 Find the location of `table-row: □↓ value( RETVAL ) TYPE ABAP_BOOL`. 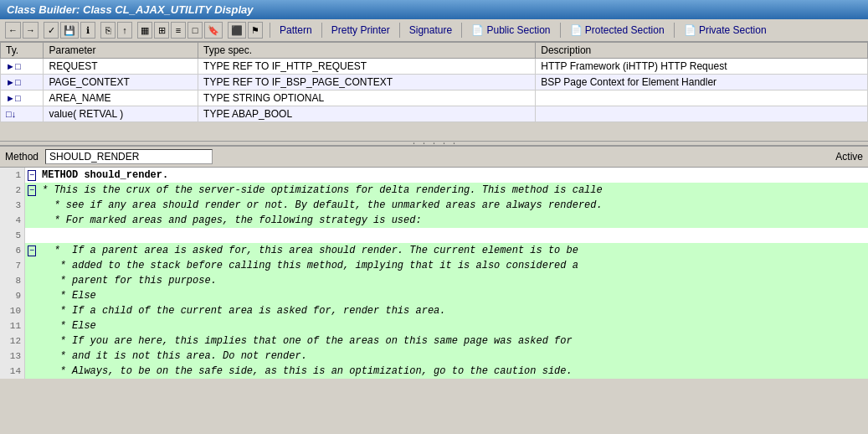

table-row: □↓ value( RETVAL ) TYPE ABAP_BOOL is located at coordinates (434, 114).